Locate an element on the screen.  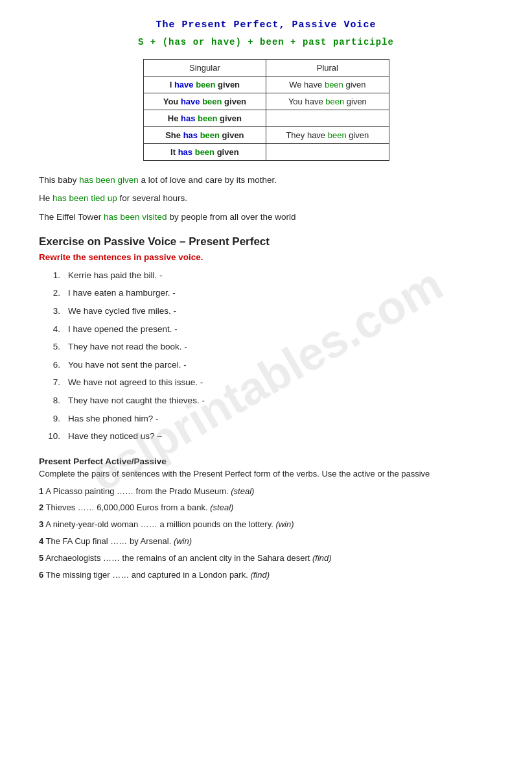
list-item: 4.I have opened the present. - is located at coordinates (266, 329).